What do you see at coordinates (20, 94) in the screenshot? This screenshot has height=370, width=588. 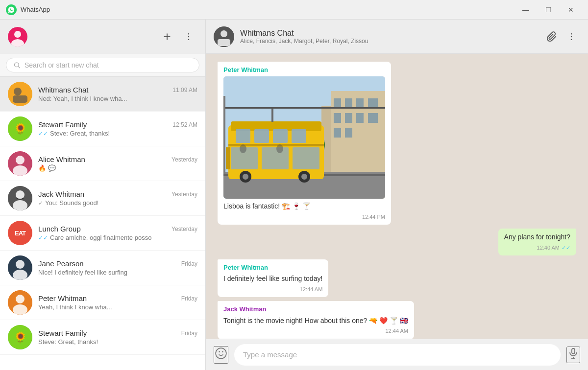 I see `avatar-whitmans-chat` at bounding box center [20, 94].